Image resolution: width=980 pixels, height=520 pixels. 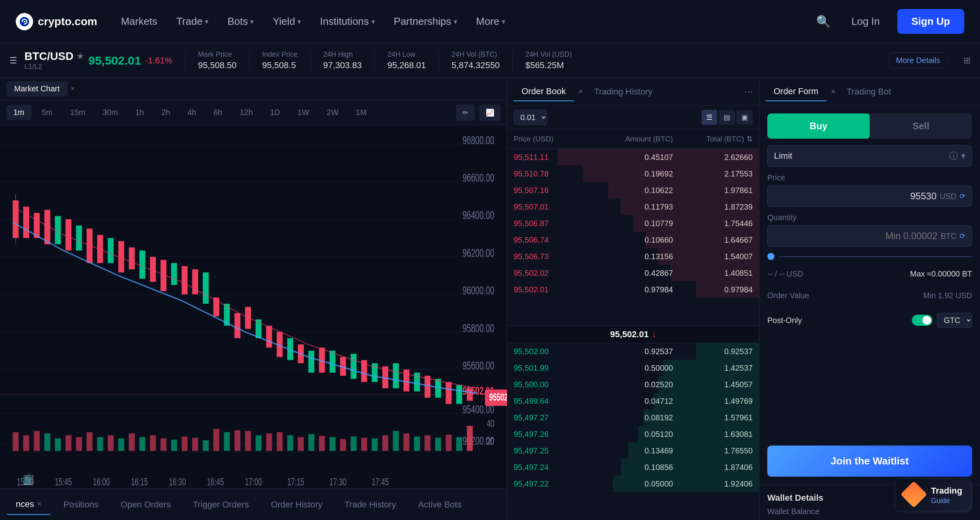 I want to click on indicator-tool-button: 📈, so click(x=490, y=113).